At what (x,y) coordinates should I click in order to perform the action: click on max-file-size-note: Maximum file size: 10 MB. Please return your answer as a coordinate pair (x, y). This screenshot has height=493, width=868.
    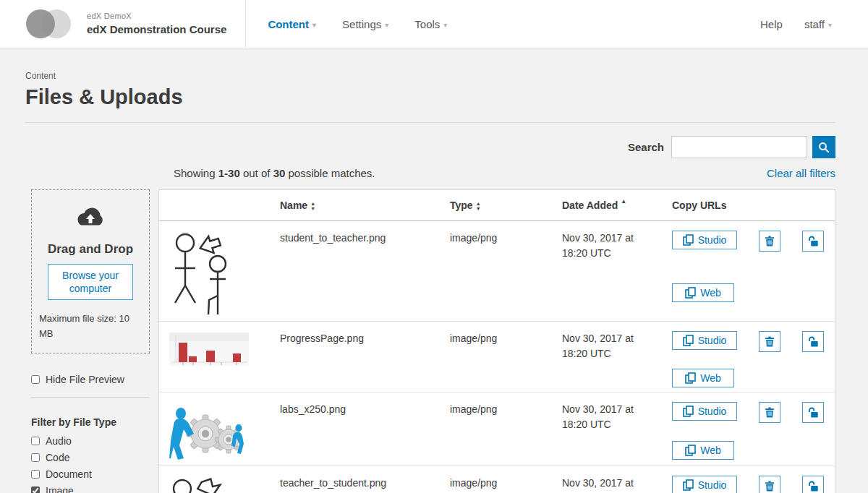
    Looking at the image, I should click on (90, 326).